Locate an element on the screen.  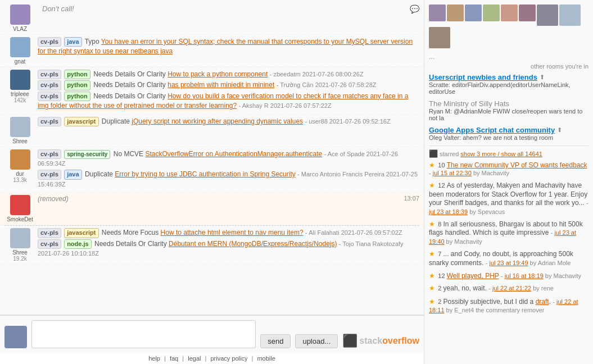
star-meta-4: - jul 23 at 19:49 by Adrian Mole is located at coordinates (528, 263).